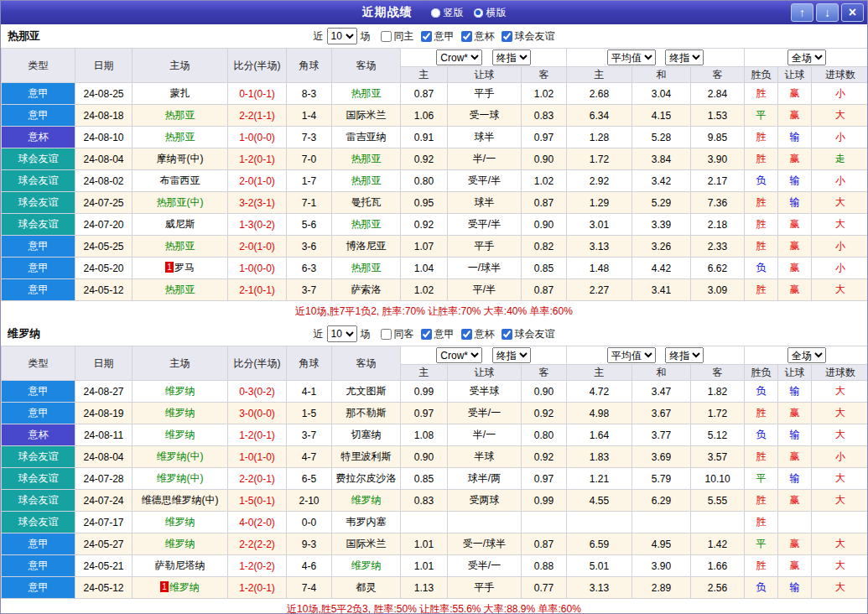  Describe the element at coordinates (485, 457) in the screenshot. I see `handicap-cell: 半球` at that location.